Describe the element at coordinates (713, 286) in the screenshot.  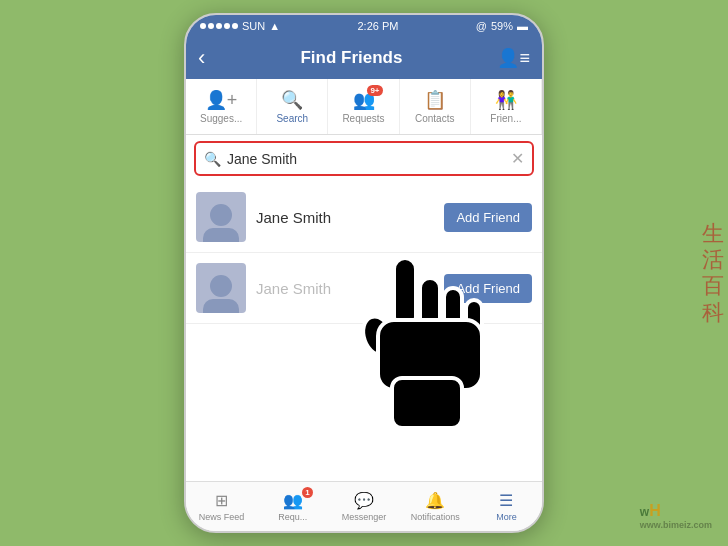
I see `chinese-char-3: 百` at that location.